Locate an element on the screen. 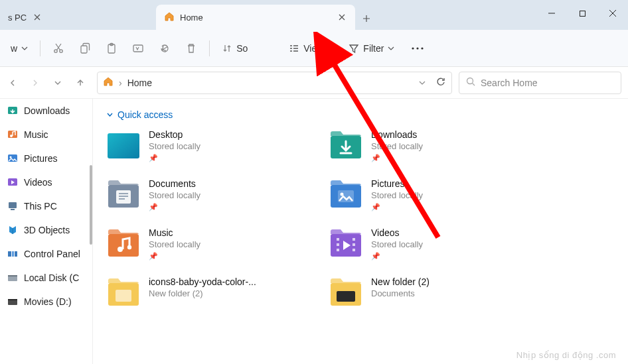 The width and height of the screenshot is (628, 364). folder-item: icons8-baby-yoda-color-... New folder (2… is located at coordinates (207, 292).